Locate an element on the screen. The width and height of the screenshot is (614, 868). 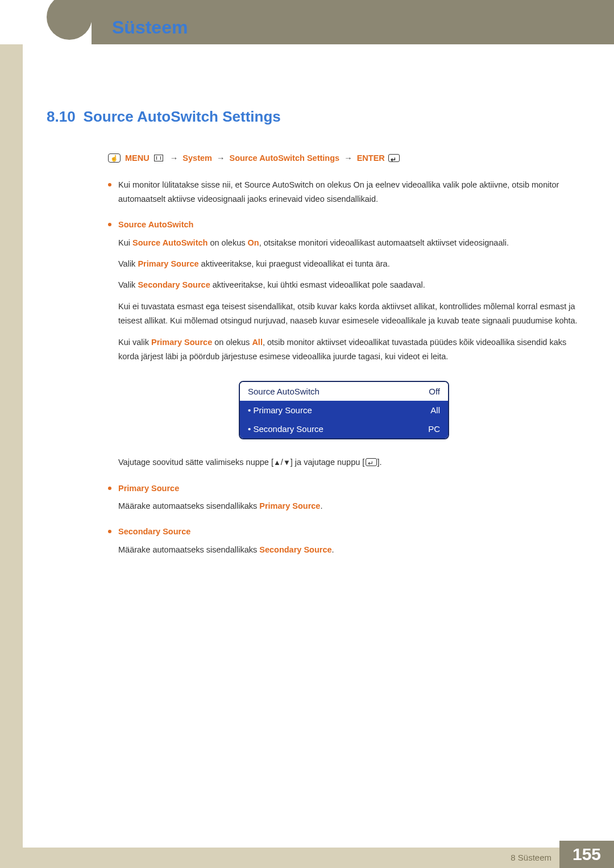
menu-icon is located at coordinates (159, 158).